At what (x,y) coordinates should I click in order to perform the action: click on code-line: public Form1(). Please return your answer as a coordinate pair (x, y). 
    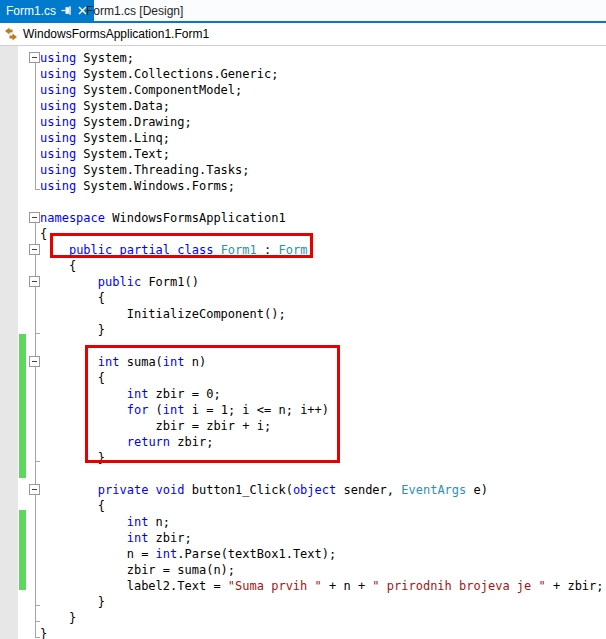
    Looking at the image, I should click on (323, 282).